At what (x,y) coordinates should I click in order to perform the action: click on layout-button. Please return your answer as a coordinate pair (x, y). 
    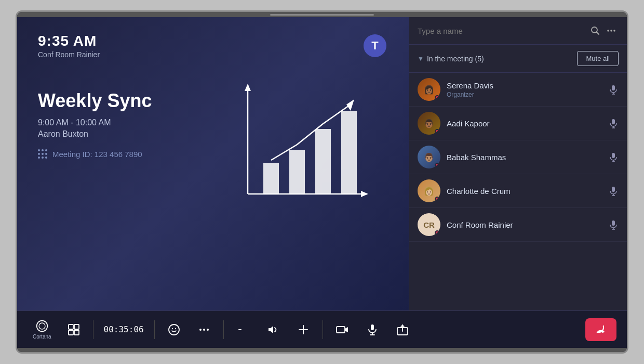
    Looking at the image, I should click on (74, 330).